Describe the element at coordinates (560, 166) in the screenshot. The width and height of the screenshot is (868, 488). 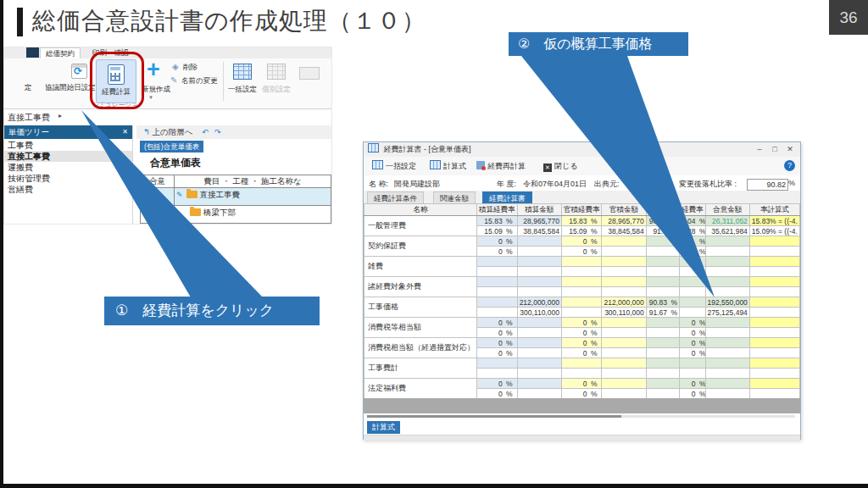
I see `close-button: ✕閉じる` at that location.